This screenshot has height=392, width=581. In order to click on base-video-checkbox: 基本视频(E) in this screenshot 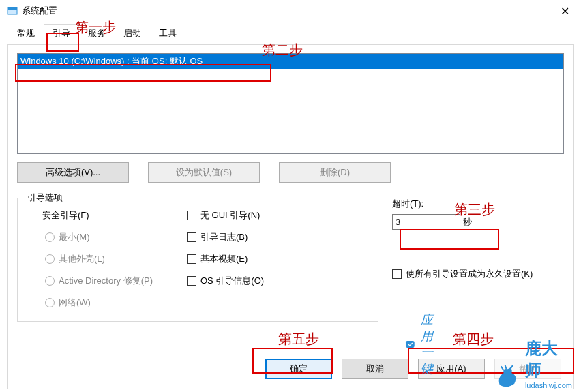, I will do `click(225, 259)`.